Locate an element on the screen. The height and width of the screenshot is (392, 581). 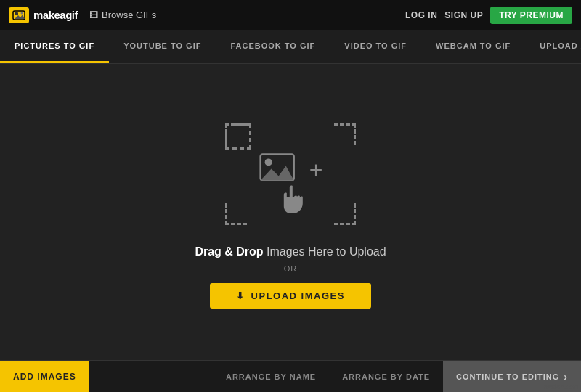
hand-pointer-icon is located at coordinates (294, 200).